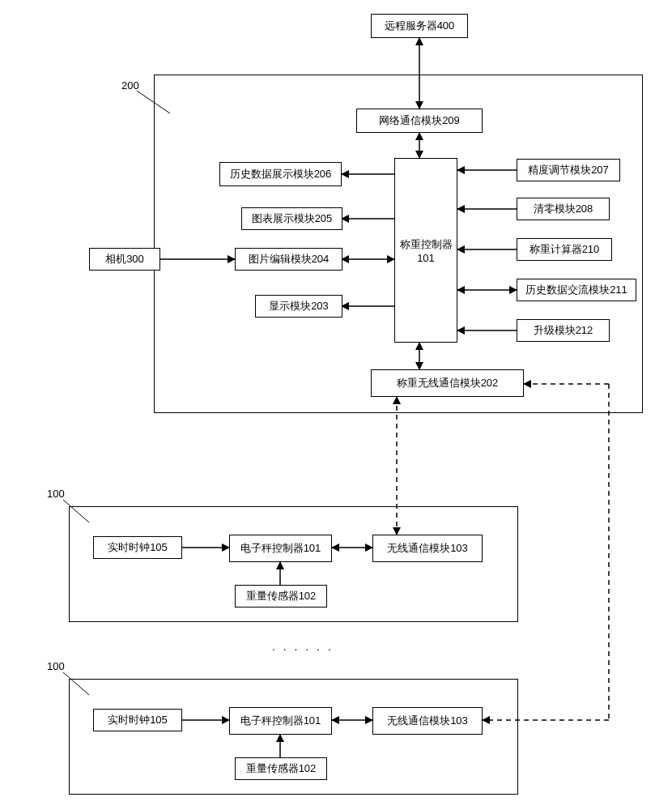 The width and height of the screenshot is (672, 810). What do you see at coordinates (419, 121) in the screenshot?
I see `net-comm-label: 网络通信模块209` at bounding box center [419, 121].